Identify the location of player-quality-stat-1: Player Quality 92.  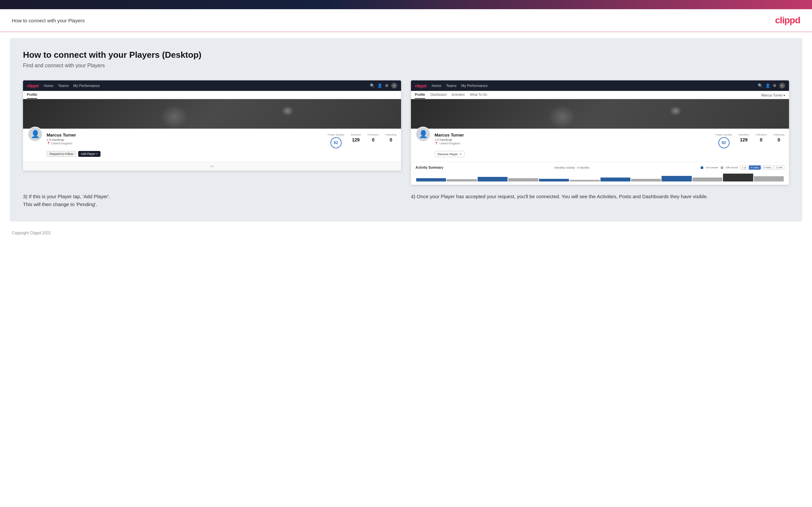
(336, 141).